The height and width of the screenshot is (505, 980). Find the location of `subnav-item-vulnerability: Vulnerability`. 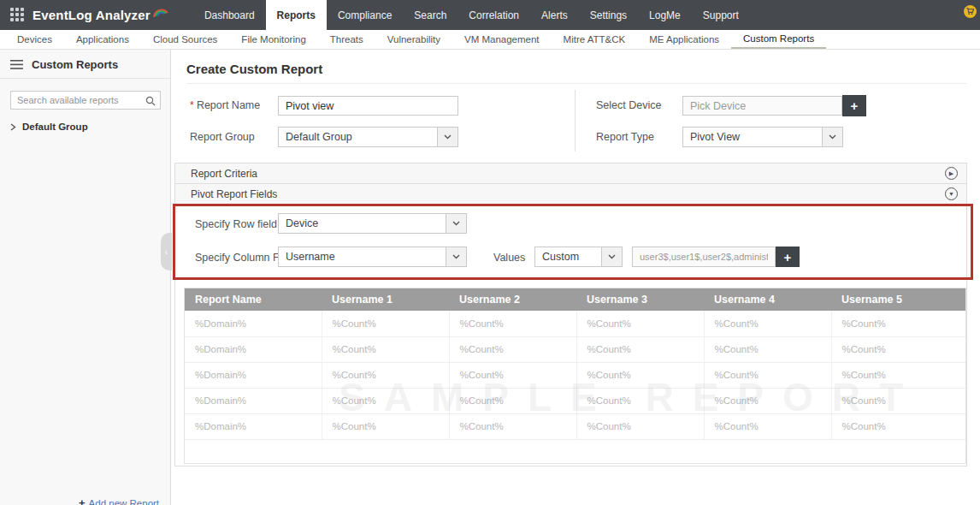

subnav-item-vulnerability: Vulnerability is located at coordinates (414, 39).